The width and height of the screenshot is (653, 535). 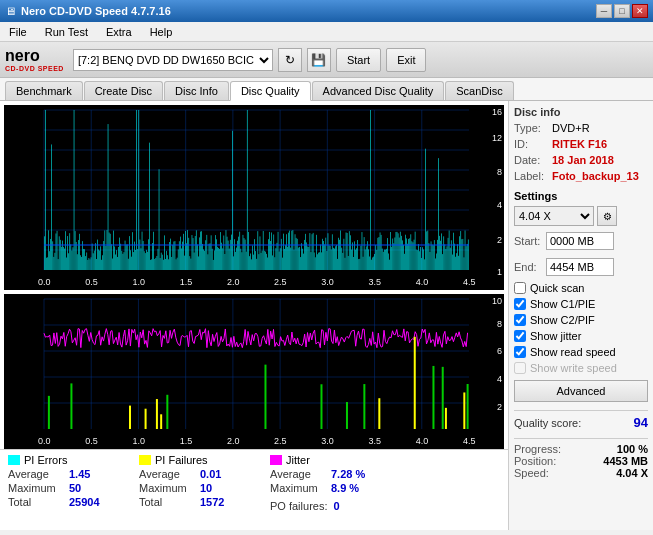 What do you see at coordinates (196, 90) in the screenshot?
I see `tab-disc-info: Disc Info` at bounding box center [196, 90].